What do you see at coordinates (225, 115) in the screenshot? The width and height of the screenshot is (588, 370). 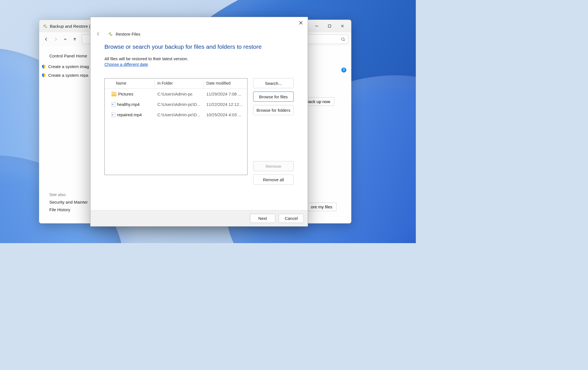 I see `file-date: 10/25/2024 4:03 ...` at bounding box center [225, 115].